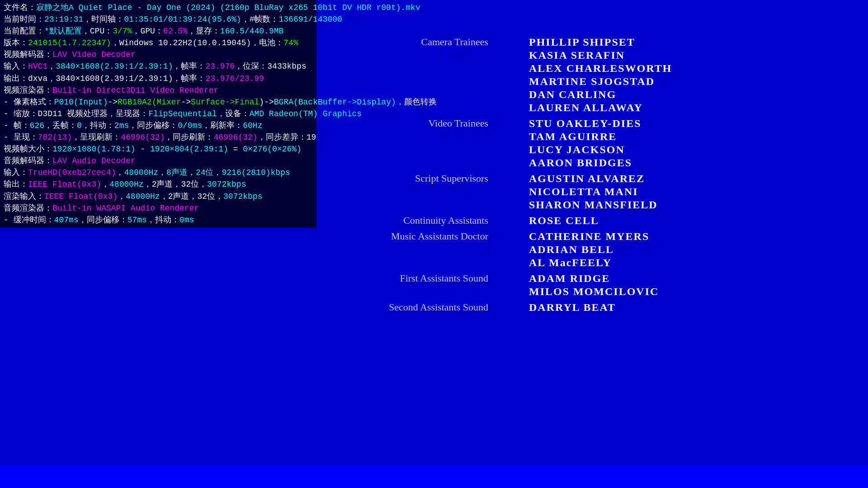 This screenshot has width=868, height=488. What do you see at coordinates (158, 66) in the screenshot?
I see `info-line-5: 输入：HVC1，3840×1608(2.39:1/2.39:1)，帧率：23.9…` at bounding box center [158, 66].